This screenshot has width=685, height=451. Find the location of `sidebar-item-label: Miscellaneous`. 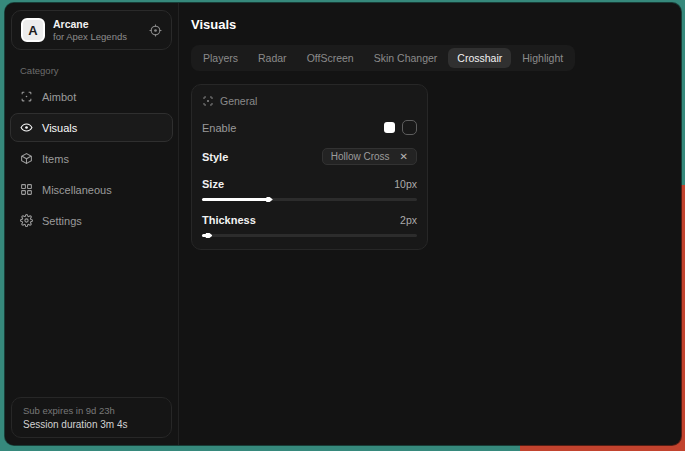

sidebar-item-label: Miscellaneous is located at coordinates (77, 190).